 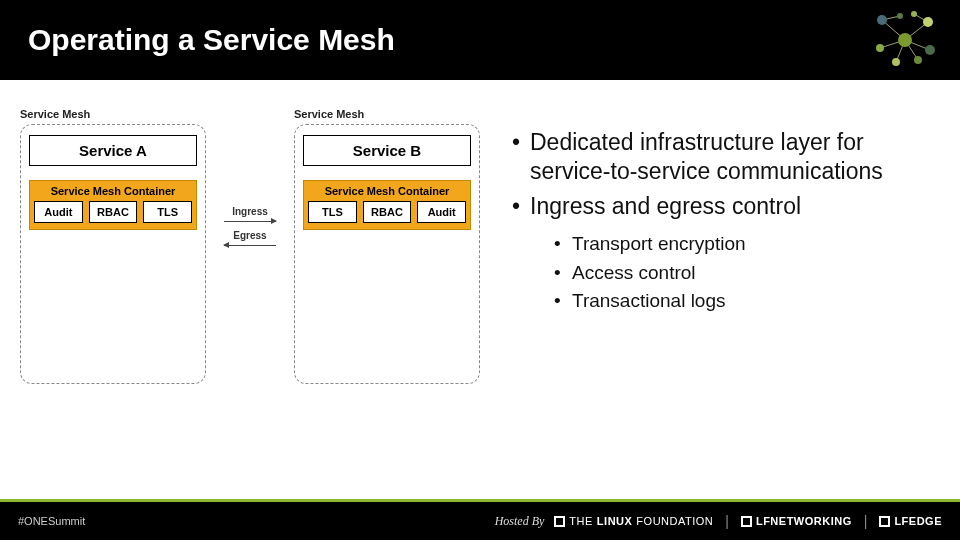 What do you see at coordinates (387, 150) in the screenshot?
I see `service-b-box: Service B` at bounding box center [387, 150].